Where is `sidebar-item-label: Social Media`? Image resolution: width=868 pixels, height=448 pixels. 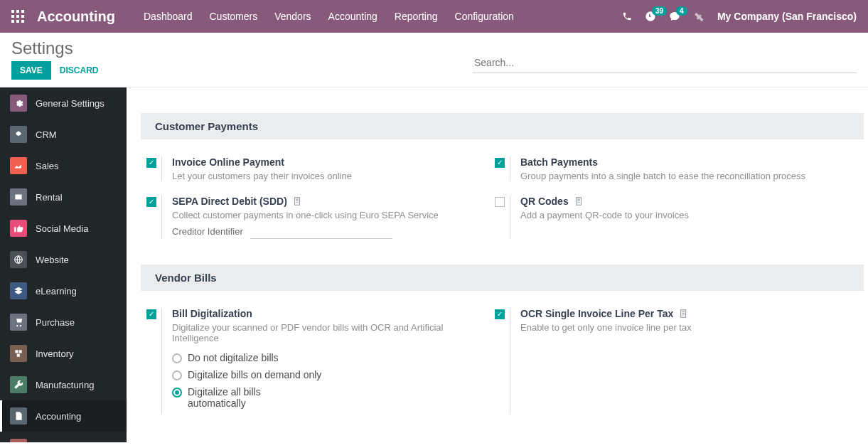
sidebar-item-label: Social Media is located at coordinates (62, 229).